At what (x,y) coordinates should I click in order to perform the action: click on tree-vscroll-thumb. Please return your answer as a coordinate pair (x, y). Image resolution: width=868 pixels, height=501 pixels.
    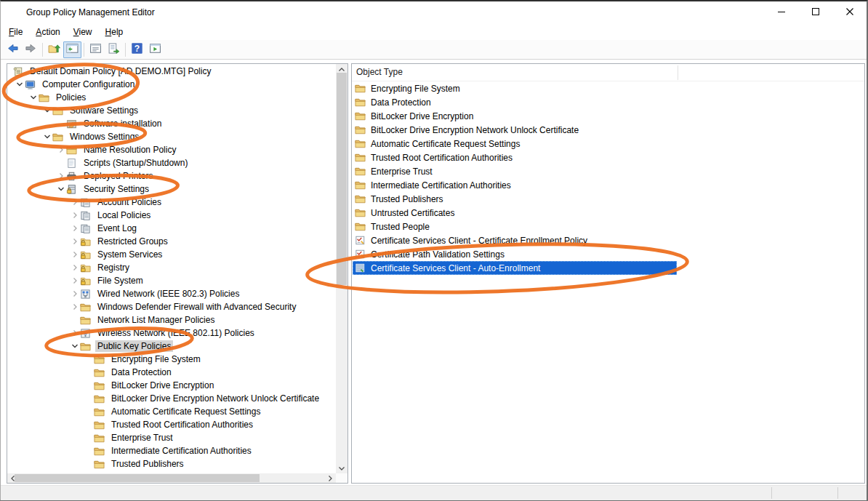
    Looking at the image, I should click on (342, 179).